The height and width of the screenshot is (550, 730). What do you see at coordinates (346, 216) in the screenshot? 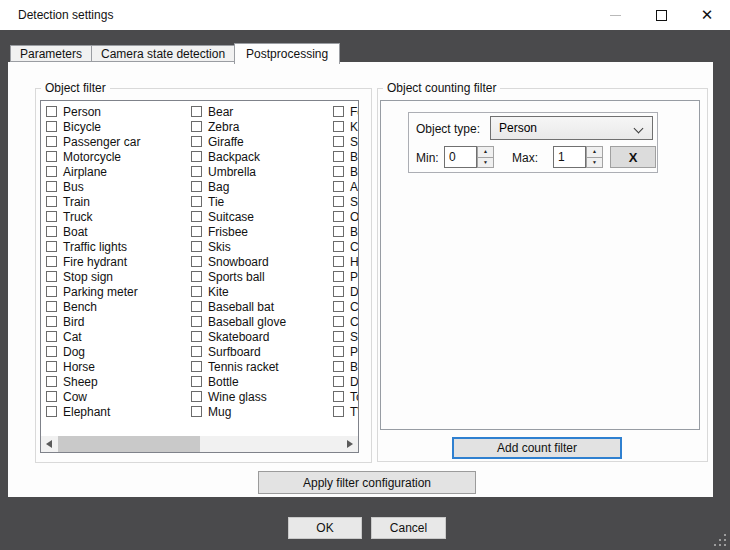
I see `object-filter-item: Orange` at bounding box center [346, 216].